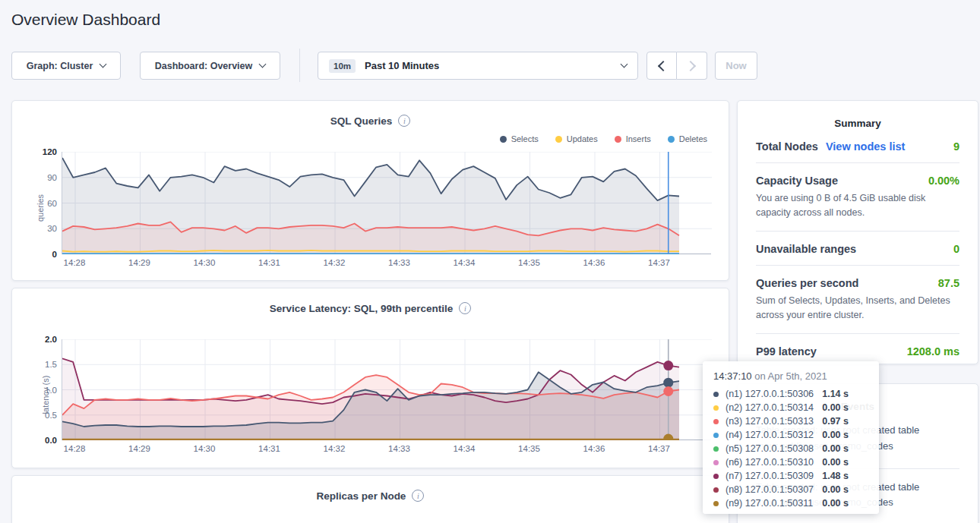 The width and height of the screenshot is (980, 523). I want to click on graph-dropdown-label: Graph: Cluster, so click(60, 66).